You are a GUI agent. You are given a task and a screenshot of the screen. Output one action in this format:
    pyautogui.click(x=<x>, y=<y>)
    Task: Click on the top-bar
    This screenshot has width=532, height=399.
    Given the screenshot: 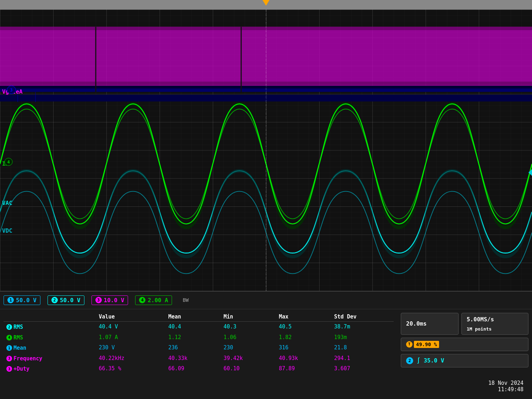 What is the action you would take?
    pyautogui.click(x=266, y=5)
    